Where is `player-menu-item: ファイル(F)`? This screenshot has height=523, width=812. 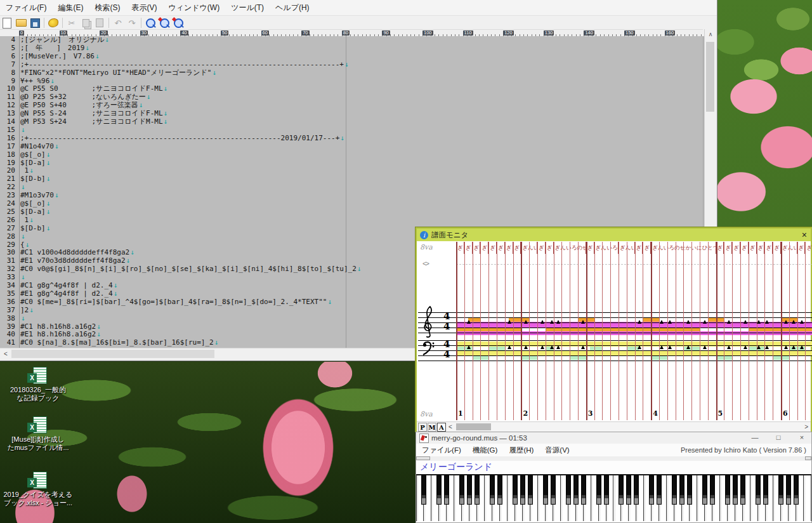 player-menu-item: ファイル(F) is located at coordinates (442, 450).